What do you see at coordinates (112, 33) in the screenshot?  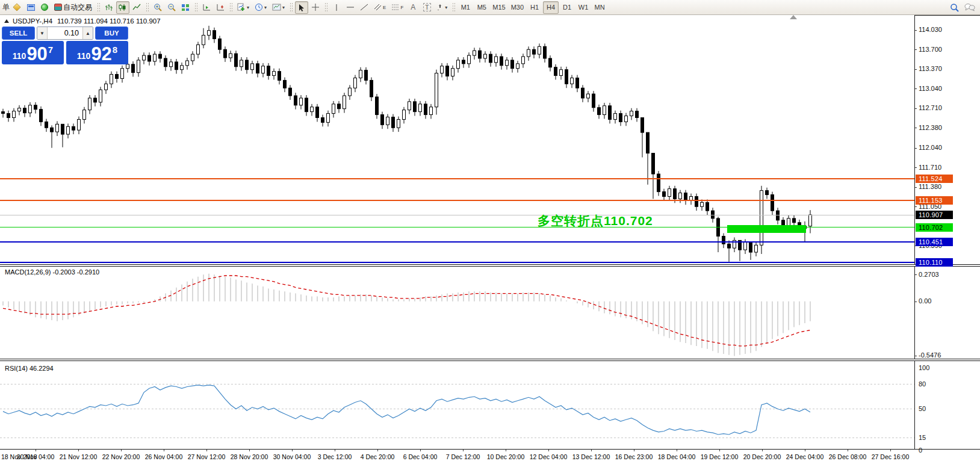 I see `buy-button: BUY` at bounding box center [112, 33].